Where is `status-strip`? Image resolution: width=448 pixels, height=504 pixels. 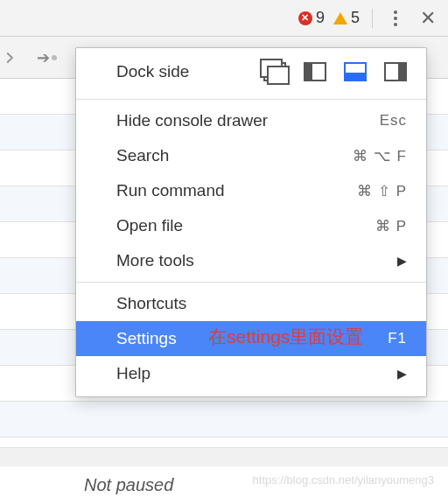 status-strip is located at coordinates (224, 457).